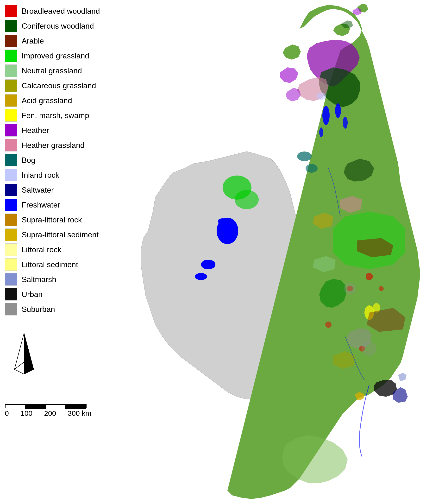  What do you see at coordinates (67, 71) in the screenshot?
I see `legend-item-neutral-grassland: Neutral grassland` at bounding box center [67, 71].